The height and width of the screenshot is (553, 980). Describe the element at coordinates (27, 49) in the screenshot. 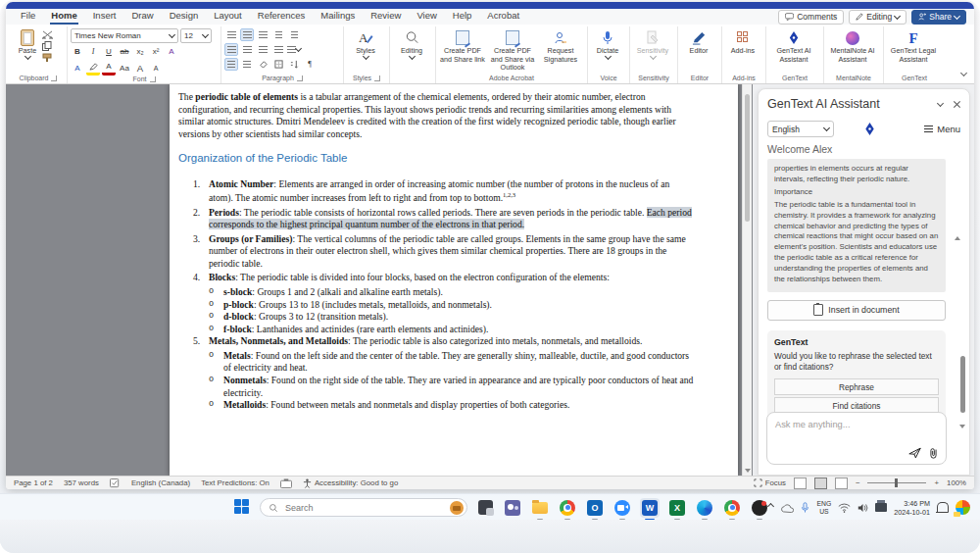

I see `paste-button: Paste` at that location.